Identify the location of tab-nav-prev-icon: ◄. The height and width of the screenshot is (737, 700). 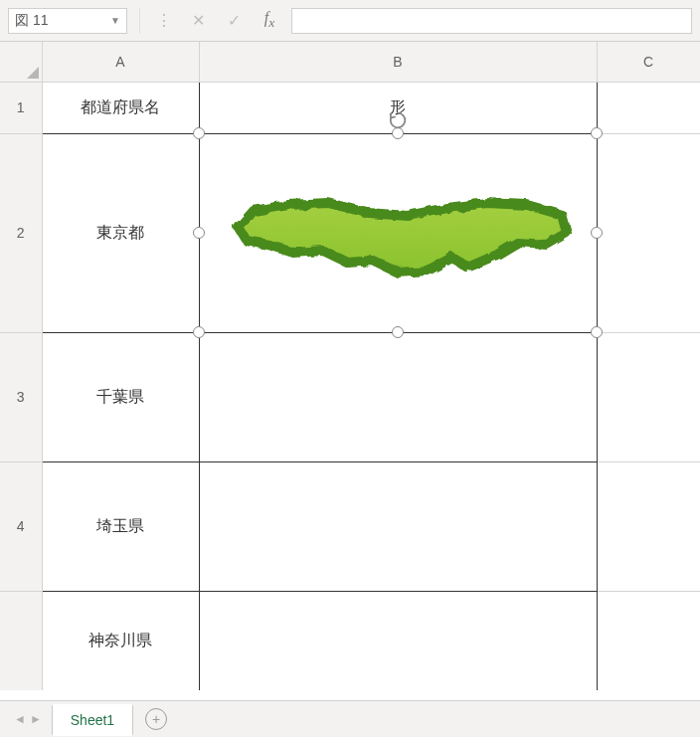
(20, 719).